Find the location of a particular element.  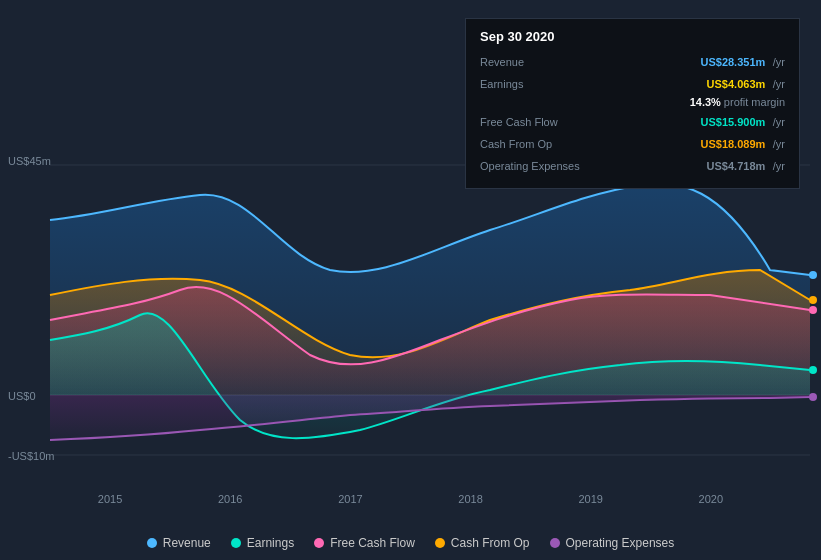

y-label-neg: -US$10m is located at coordinates (31, 456).